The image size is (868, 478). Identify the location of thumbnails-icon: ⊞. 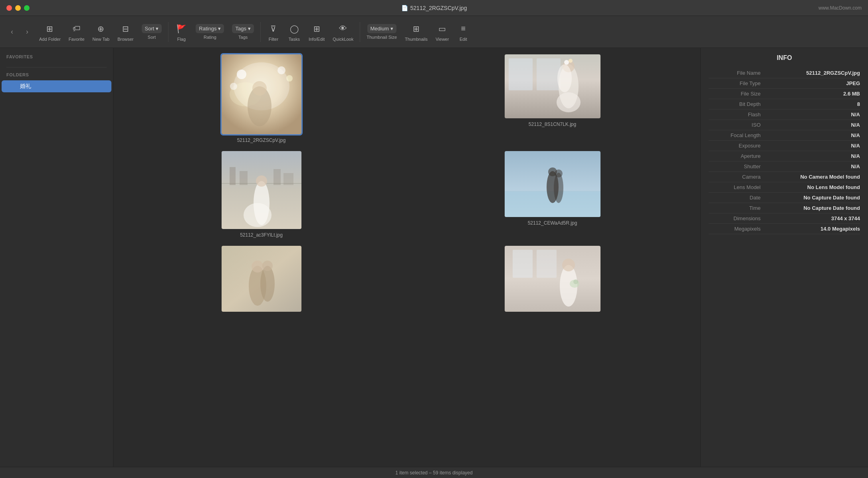
(416, 29).